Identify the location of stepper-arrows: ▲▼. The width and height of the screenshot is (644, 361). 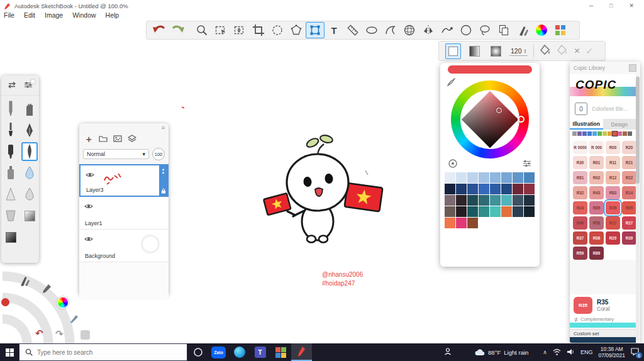
(526, 51).